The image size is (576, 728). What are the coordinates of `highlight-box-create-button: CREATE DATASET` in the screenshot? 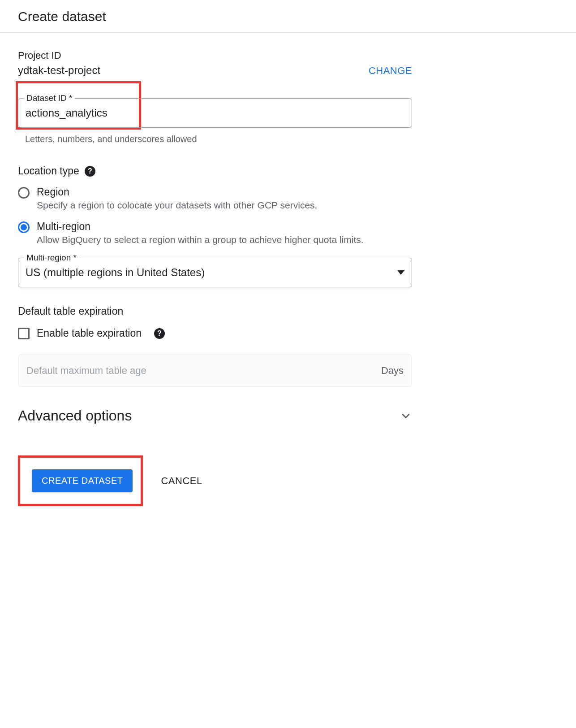 It's located at (81, 481).